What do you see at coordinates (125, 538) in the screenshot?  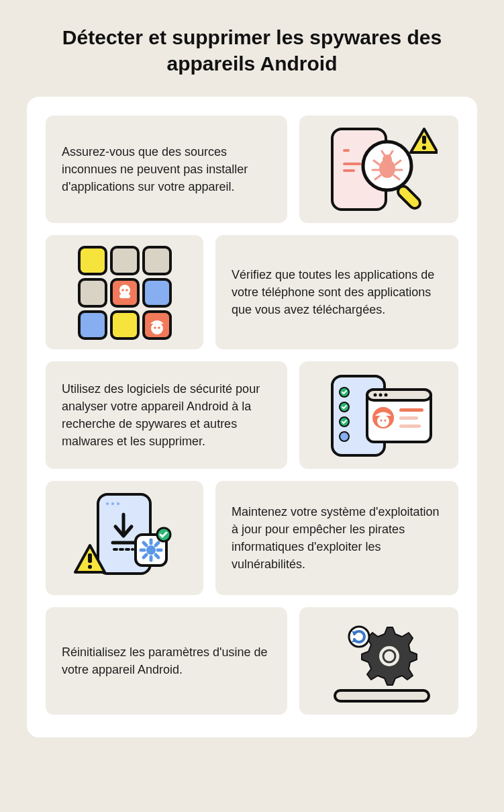 I see `illustration-update` at bounding box center [125, 538].